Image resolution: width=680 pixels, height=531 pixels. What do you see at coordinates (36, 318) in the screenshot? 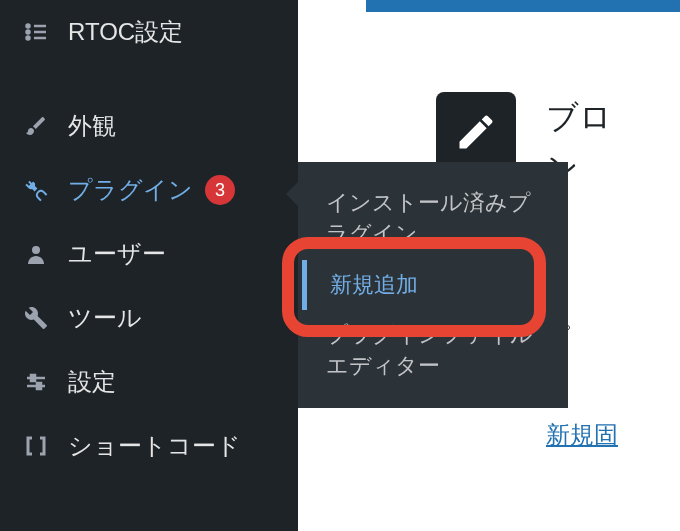
I see `wrench-icon` at bounding box center [36, 318].